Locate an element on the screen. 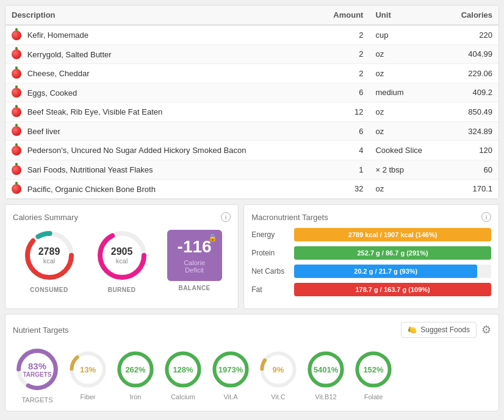 Image resolution: width=504 pixels, height=420 pixels. food-calories: 324.89 is located at coordinates (471, 131).